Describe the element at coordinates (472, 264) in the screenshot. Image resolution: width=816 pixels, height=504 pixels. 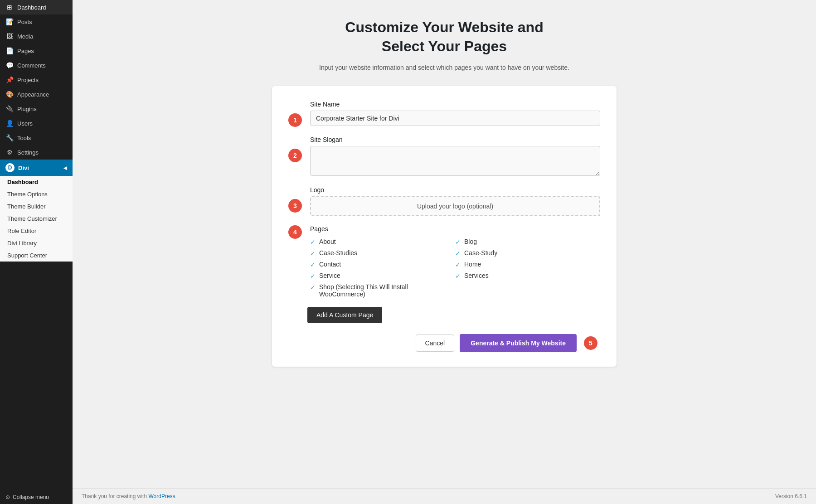
I see `page-label: Home` at that location.